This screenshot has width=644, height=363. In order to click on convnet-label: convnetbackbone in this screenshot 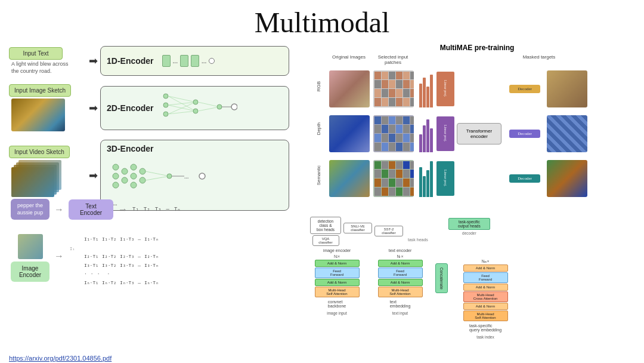, I will do `click(337, 304)`.